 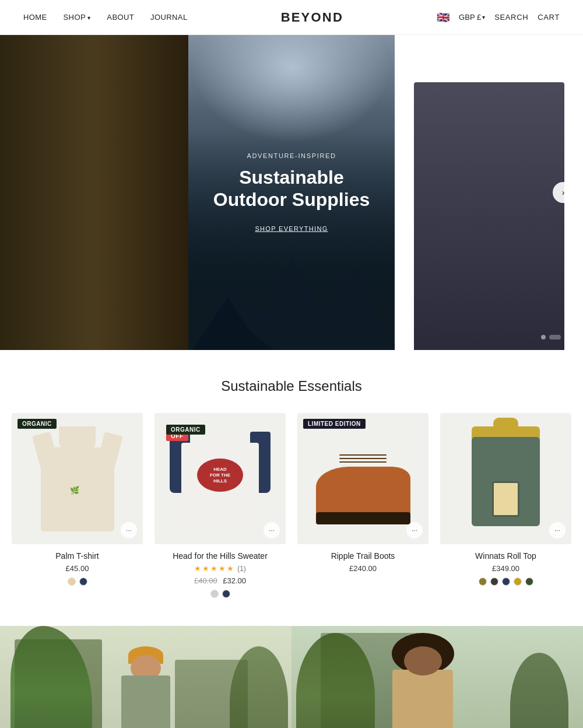 What do you see at coordinates (77, 478) in the screenshot?
I see `product-image-tshirt: ORGANIC 🌿 ···` at bounding box center [77, 478].